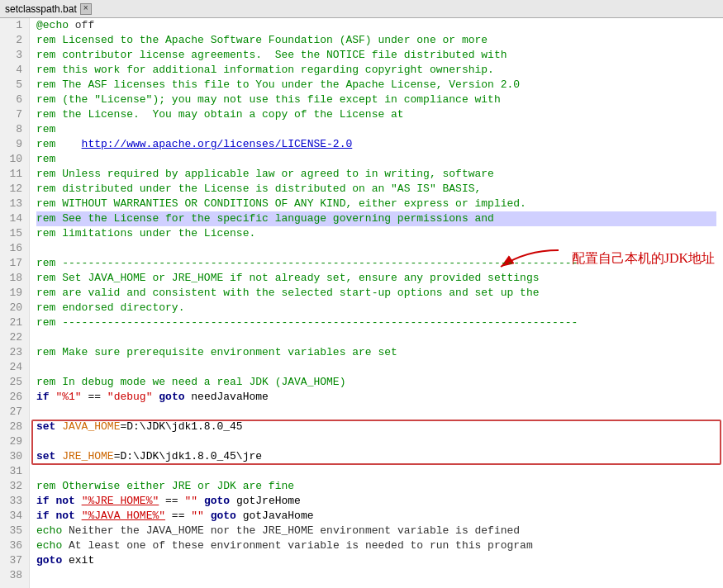 This screenshot has width=723, height=588. Describe the element at coordinates (377, 293) in the screenshot. I see `code-line: rem are valid and consistent with the se…` at that location.